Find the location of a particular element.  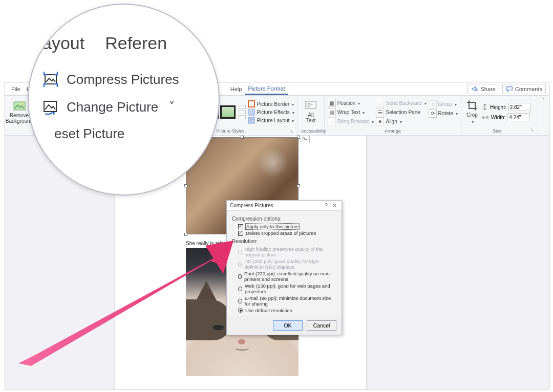

crop-label: Crop is located at coordinates (472, 115).